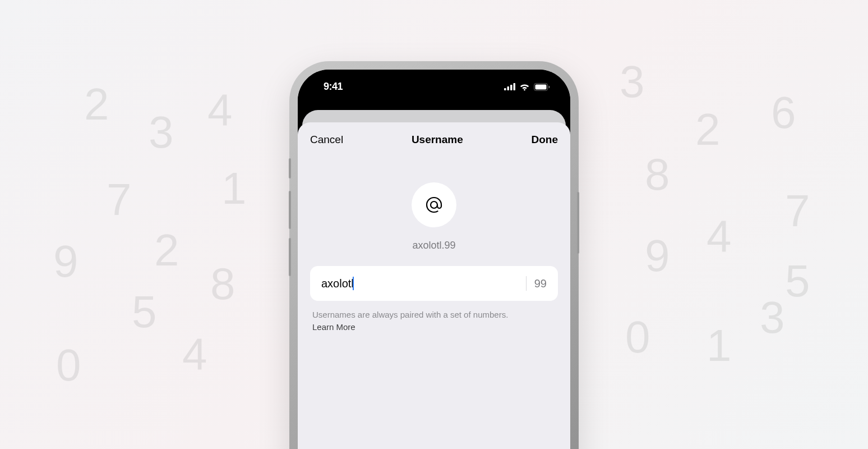  What do you see at coordinates (526, 283) in the screenshot?
I see `input-divider` at bounding box center [526, 283].